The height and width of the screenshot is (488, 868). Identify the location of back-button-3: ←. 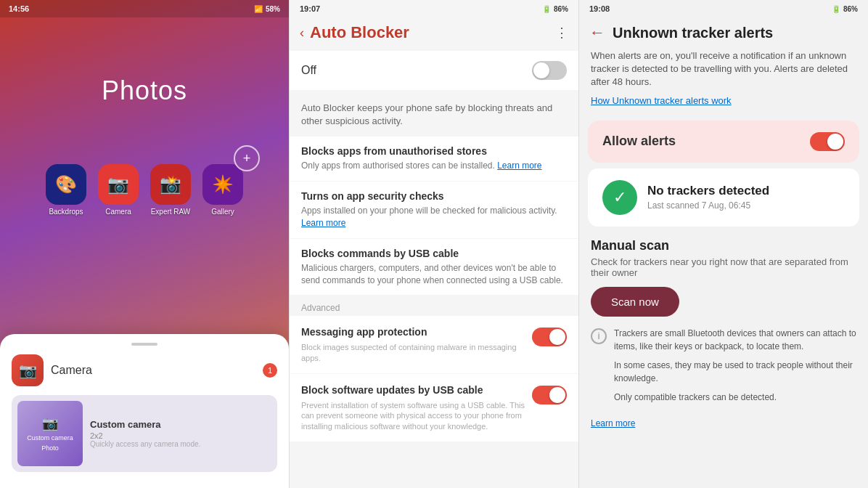
(597, 33).